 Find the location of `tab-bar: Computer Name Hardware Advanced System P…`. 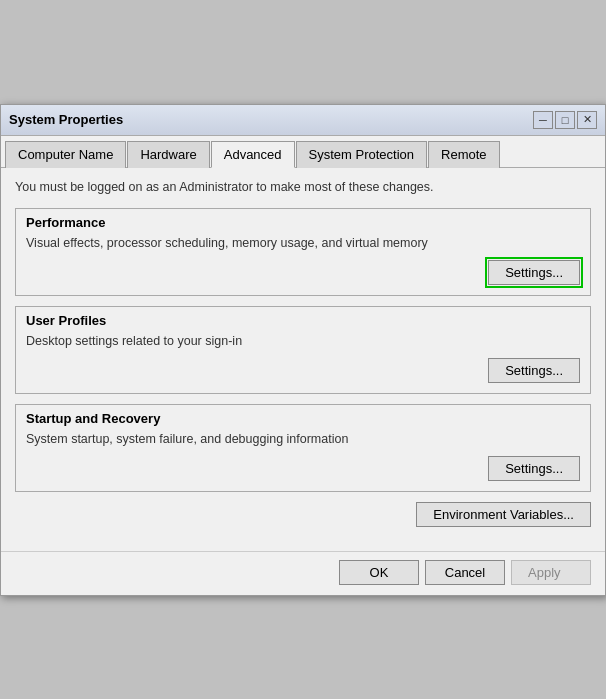

tab-bar: Computer Name Hardware Advanced System P… is located at coordinates (303, 152).